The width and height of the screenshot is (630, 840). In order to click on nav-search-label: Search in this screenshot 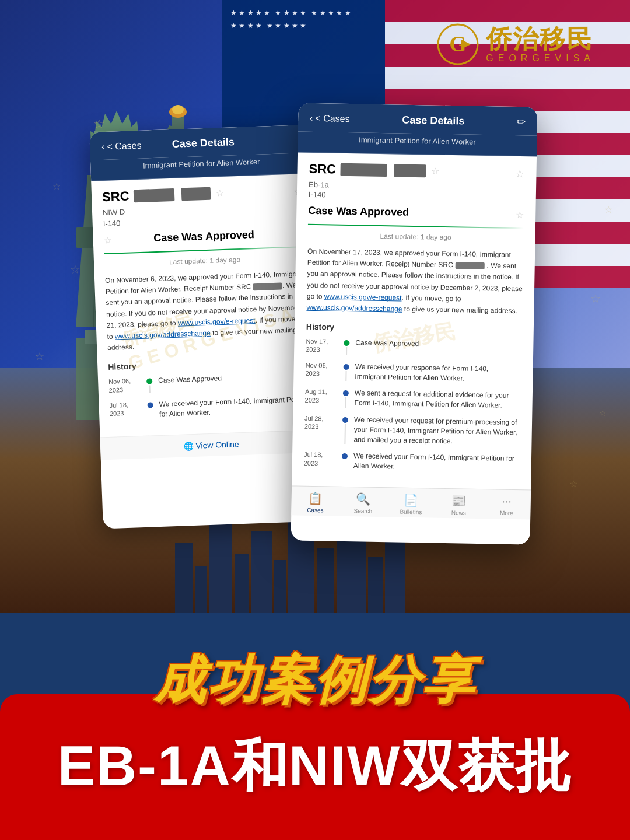, I will do `click(363, 511)`.